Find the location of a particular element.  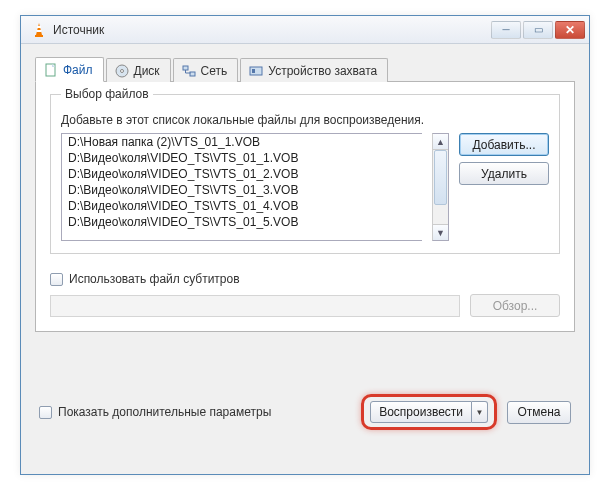

group-title: Выбор файлов is located at coordinates (107, 94).